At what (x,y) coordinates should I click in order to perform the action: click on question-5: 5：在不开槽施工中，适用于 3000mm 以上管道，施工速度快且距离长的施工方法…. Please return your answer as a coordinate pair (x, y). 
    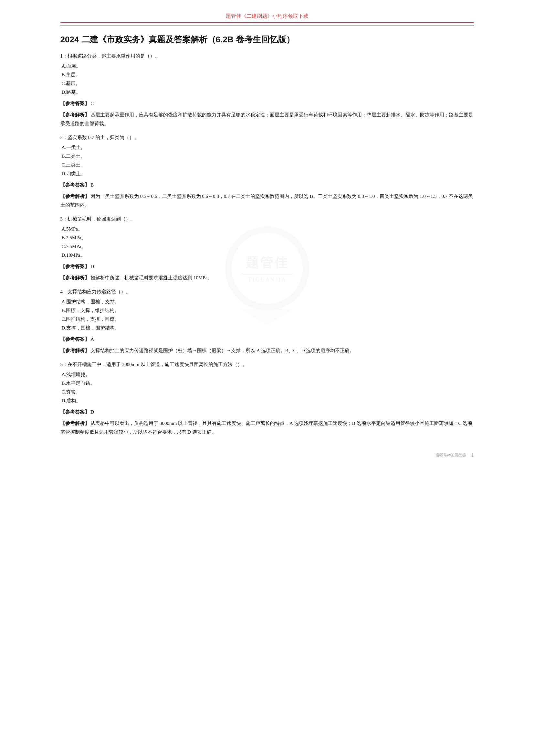
    Looking at the image, I should click on (267, 398).